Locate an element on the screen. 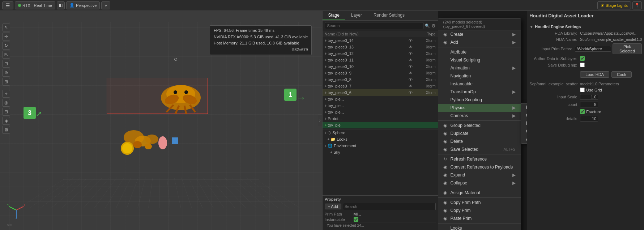 This screenshot has width=644, height=230. ctx-delete: ◉ Delete is located at coordinates (479, 141).